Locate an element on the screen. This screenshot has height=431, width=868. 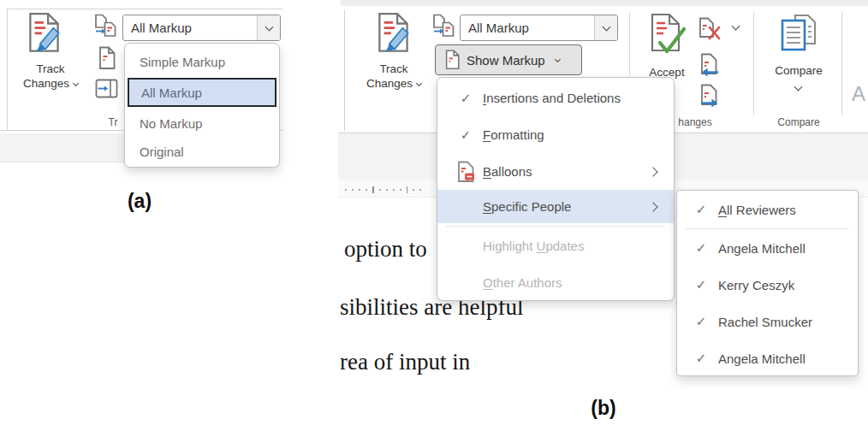
reject-icon is located at coordinates (710, 29).